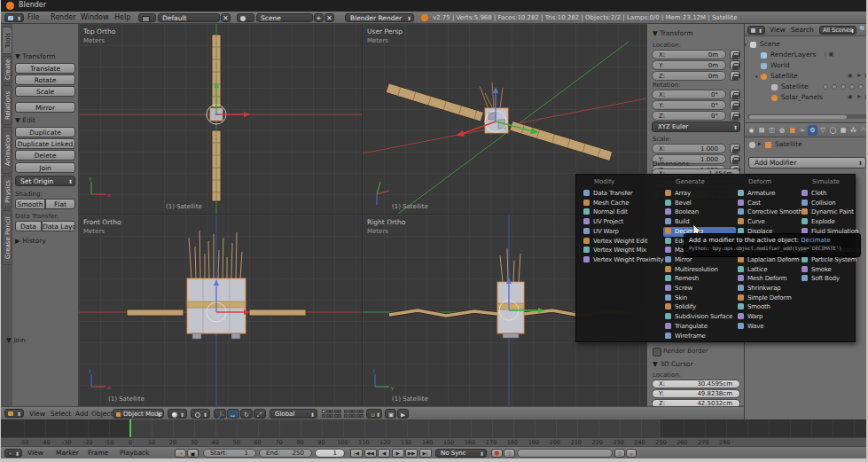 Image resolution: width=868 pixels, height=462 pixels. I want to click on tool-shelf-tab-create: Create, so click(7, 69).